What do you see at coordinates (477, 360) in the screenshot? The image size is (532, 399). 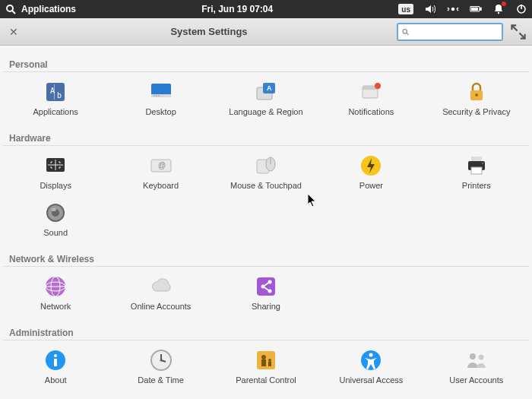 I see `users-icon` at bounding box center [477, 360].